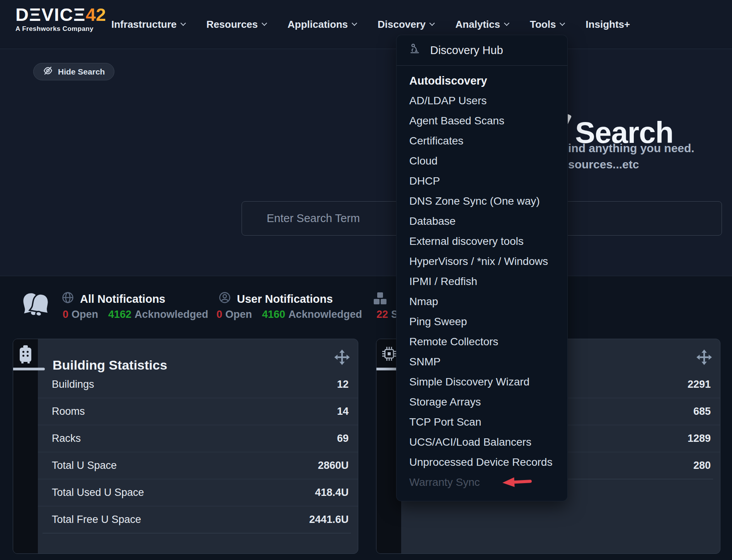  I want to click on row-value: 1289, so click(699, 439).